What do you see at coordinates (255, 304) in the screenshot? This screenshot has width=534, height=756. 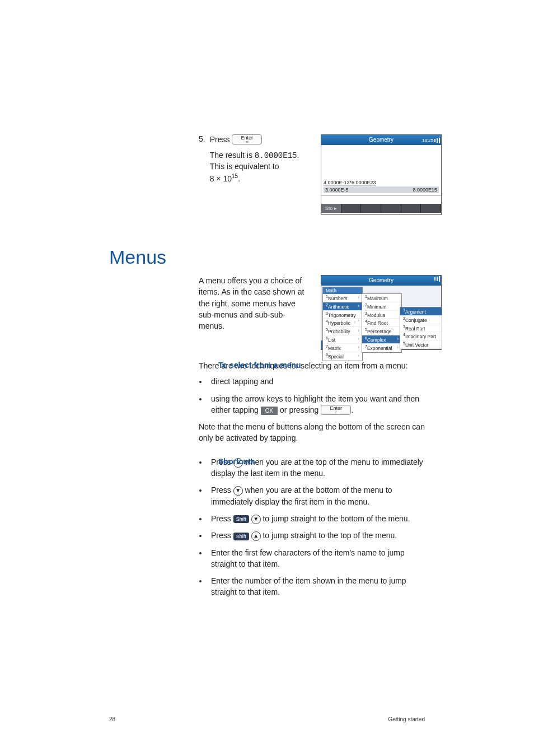 I see `menus-intro: A menu offers you a choice of items. As …` at bounding box center [255, 304].